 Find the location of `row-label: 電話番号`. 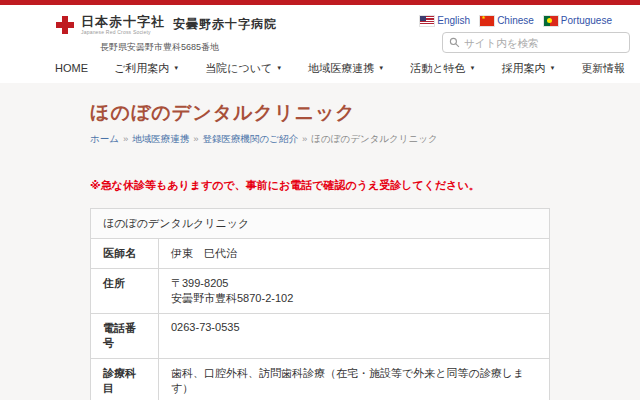

row-label: 電話番号 is located at coordinates (125, 336).